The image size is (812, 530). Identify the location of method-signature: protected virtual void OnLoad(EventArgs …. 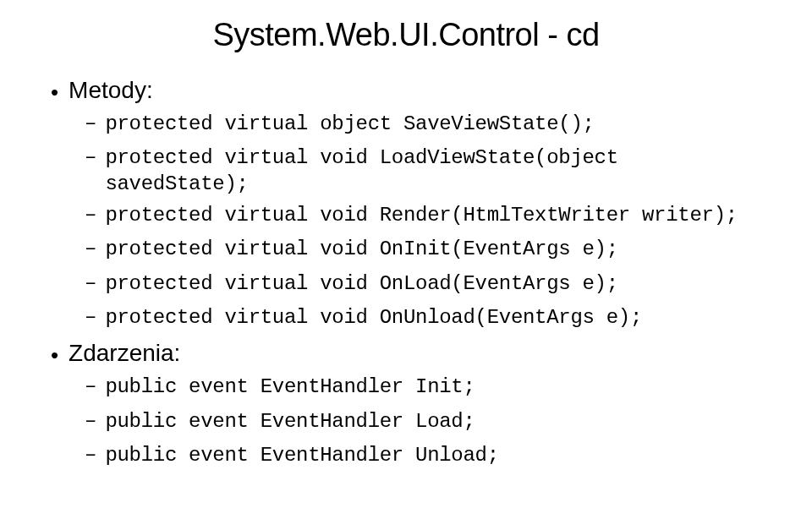
(361, 284).